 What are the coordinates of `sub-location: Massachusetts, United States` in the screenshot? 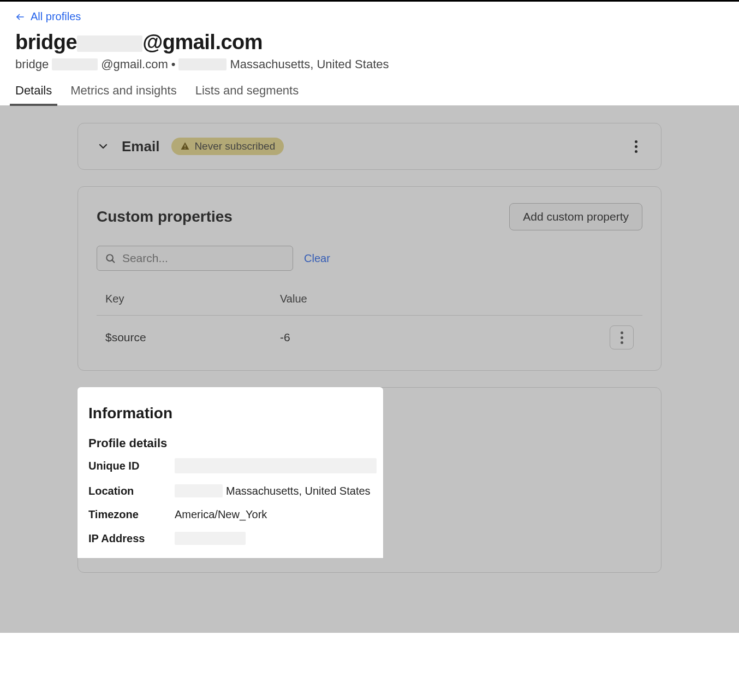 It's located at (309, 64).